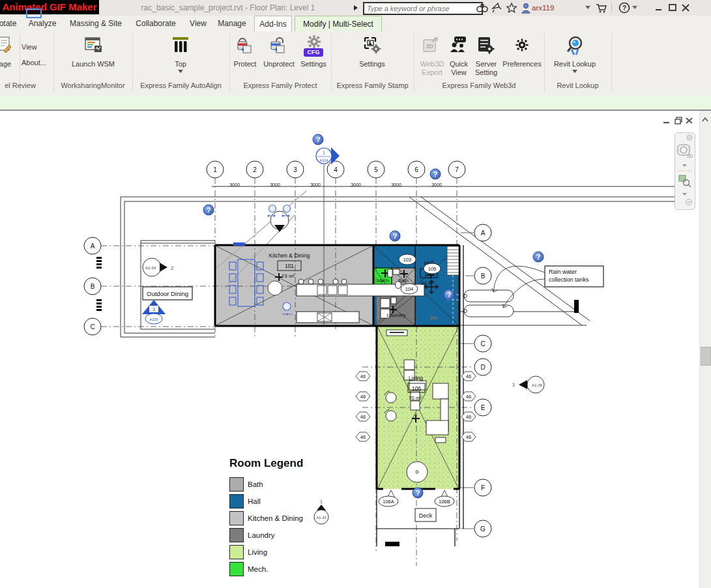 This screenshot has height=588, width=711. I want to click on gif-selection-handle, so click(34, 13).